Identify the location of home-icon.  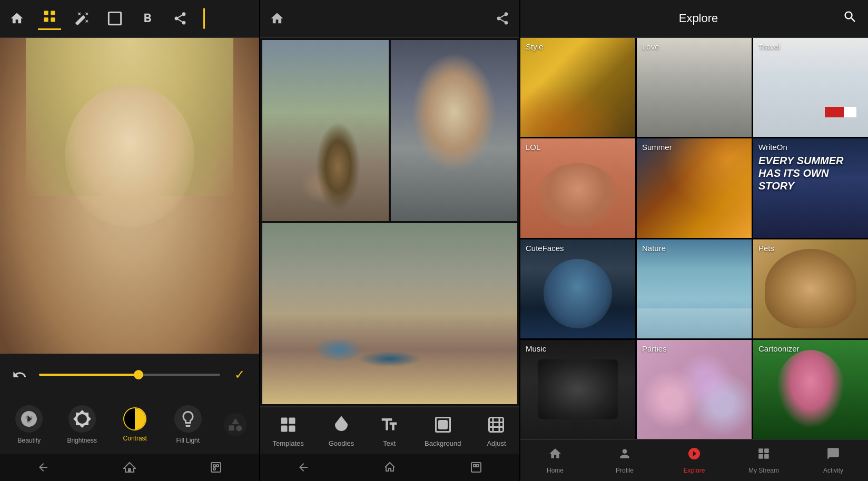
(17, 18).